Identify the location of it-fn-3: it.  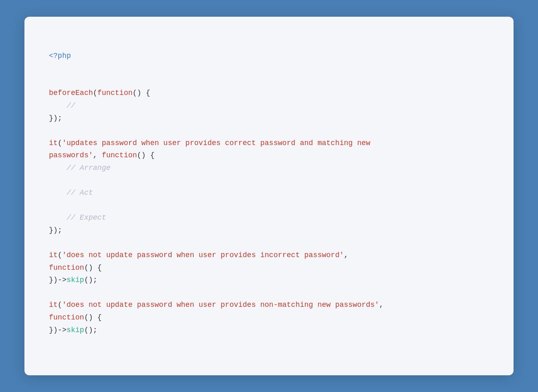
(53, 305).